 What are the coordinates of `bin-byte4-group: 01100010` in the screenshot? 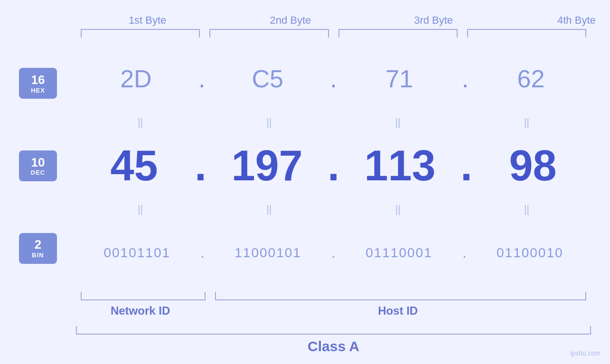 It's located at (530, 253).